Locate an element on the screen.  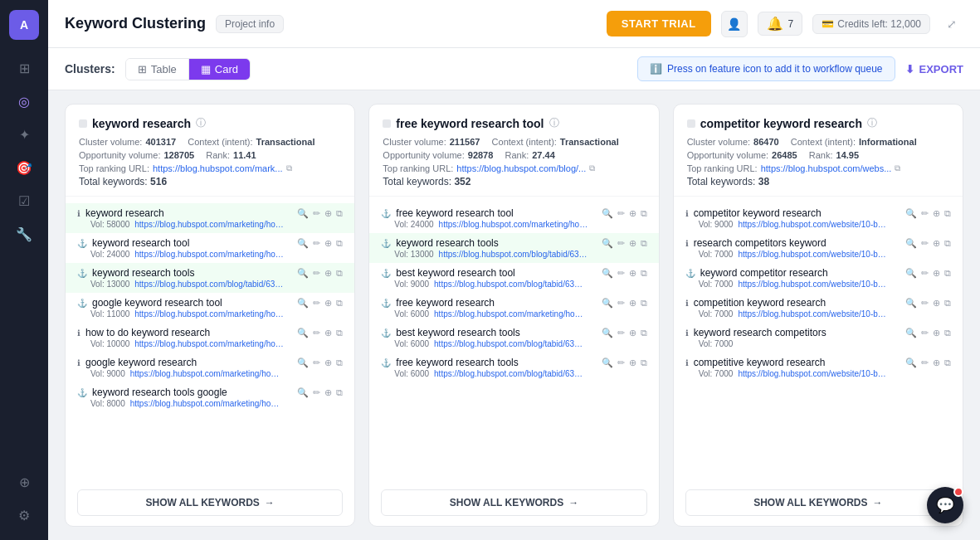
notifications-button: 🔔 7 is located at coordinates (780, 23).